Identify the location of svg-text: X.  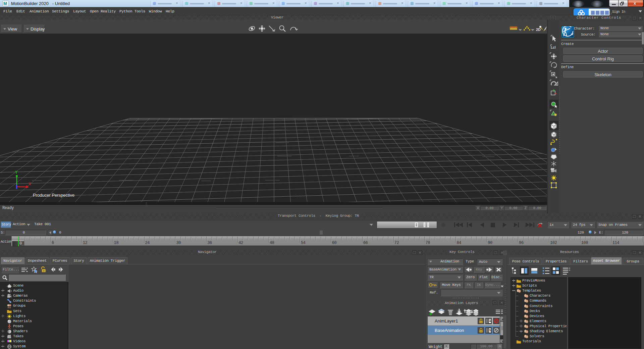
(30, 184).